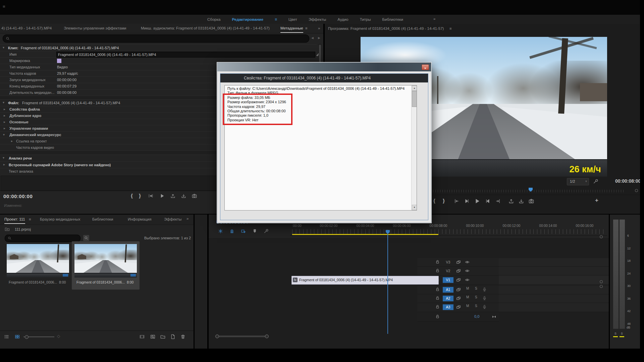  Describe the element at coordinates (350, 78) in the screenshot. I see `dialog-menu-icon: ≡` at that location.